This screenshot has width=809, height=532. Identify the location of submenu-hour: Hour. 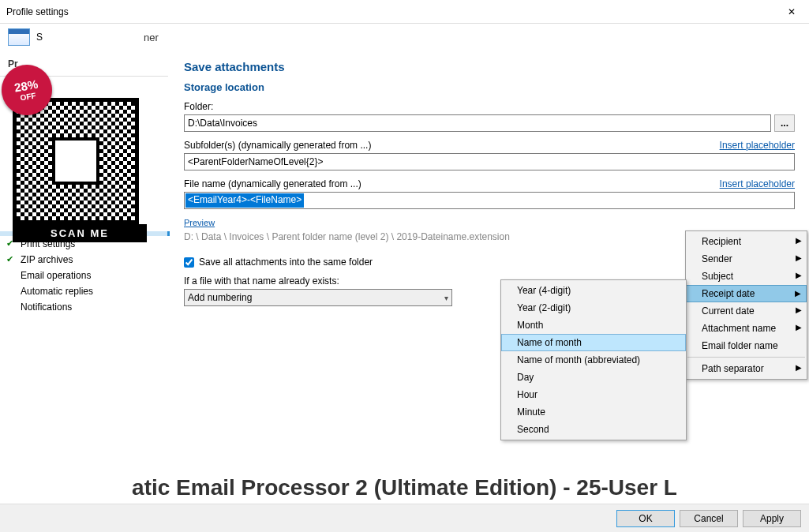
(594, 395).